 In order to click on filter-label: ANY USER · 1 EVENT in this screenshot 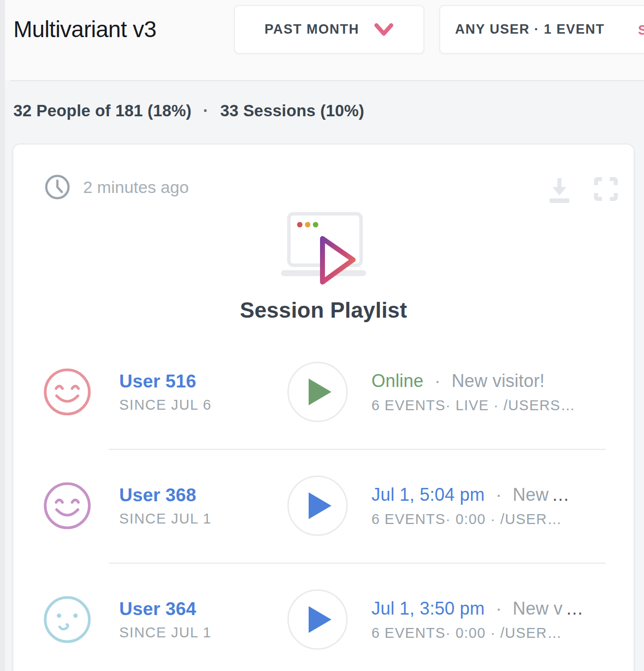, I will do `click(530, 30)`.